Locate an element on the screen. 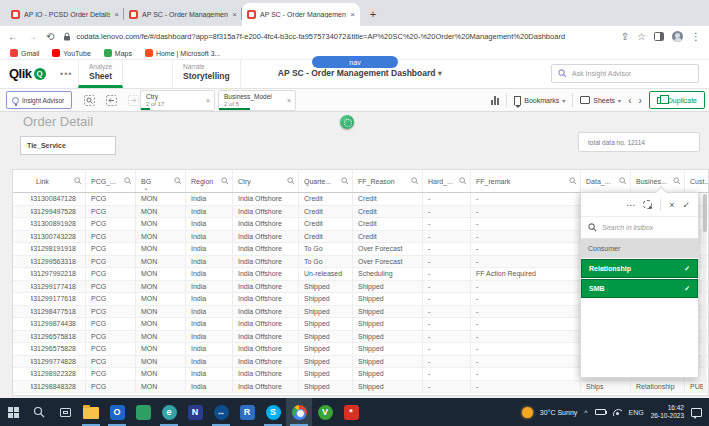 The image size is (709, 426). listbox-item-consumer: Consumer is located at coordinates (640, 248).